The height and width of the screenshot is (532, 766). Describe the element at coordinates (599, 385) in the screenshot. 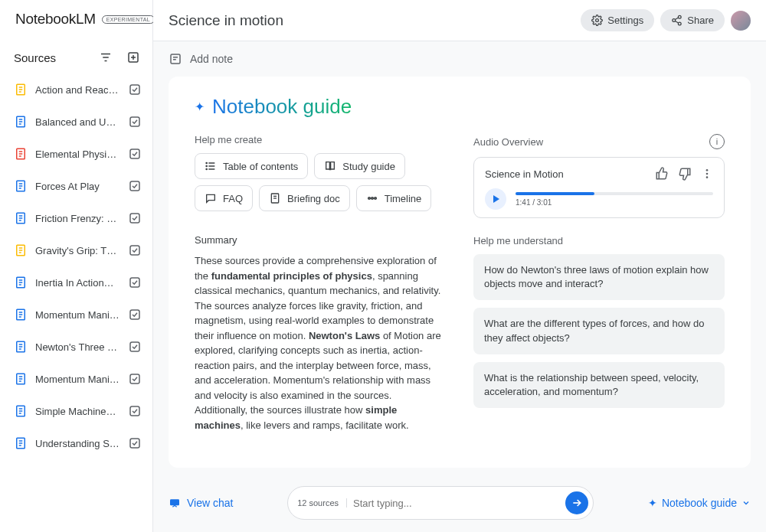

I see `question-3: What is the relationship between speed, …` at that location.